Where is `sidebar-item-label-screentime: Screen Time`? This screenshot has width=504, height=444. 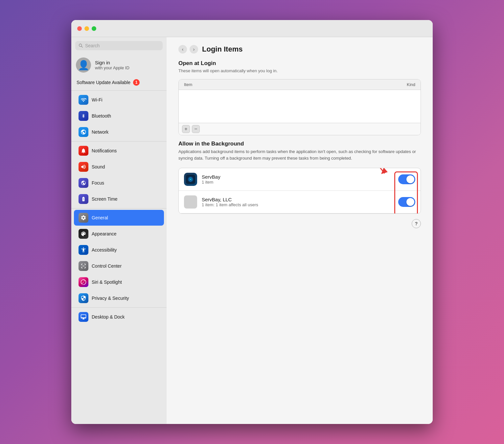 sidebar-item-label-screentime: Screen Time is located at coordinates (104, 199).